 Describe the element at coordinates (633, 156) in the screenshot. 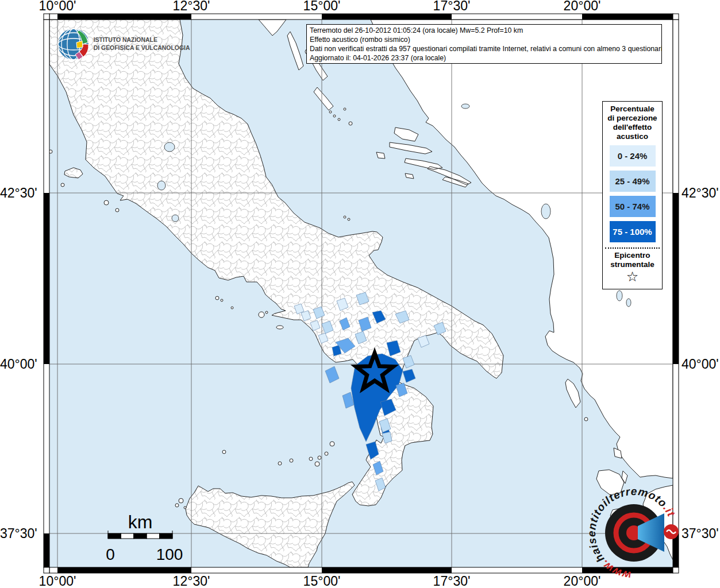

I see `legend-swatch-0-24: 0 - 24%` at that location.